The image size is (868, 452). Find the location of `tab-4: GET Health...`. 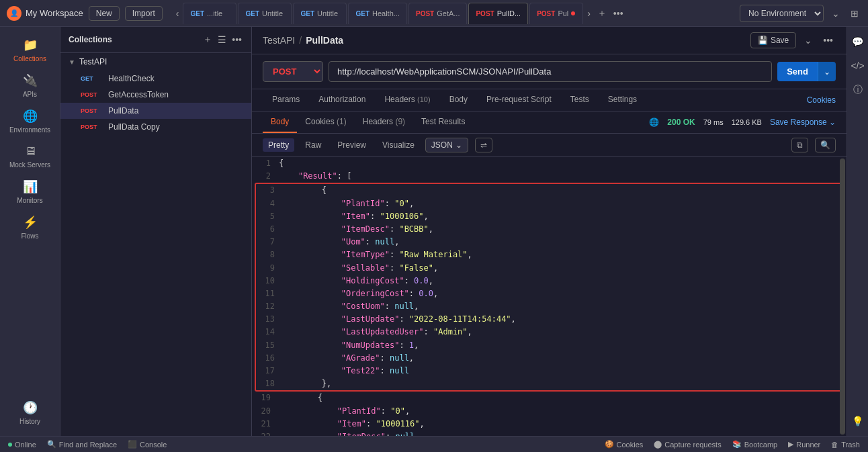

tab-4: GET Health... is located at coordinates (378, 13).